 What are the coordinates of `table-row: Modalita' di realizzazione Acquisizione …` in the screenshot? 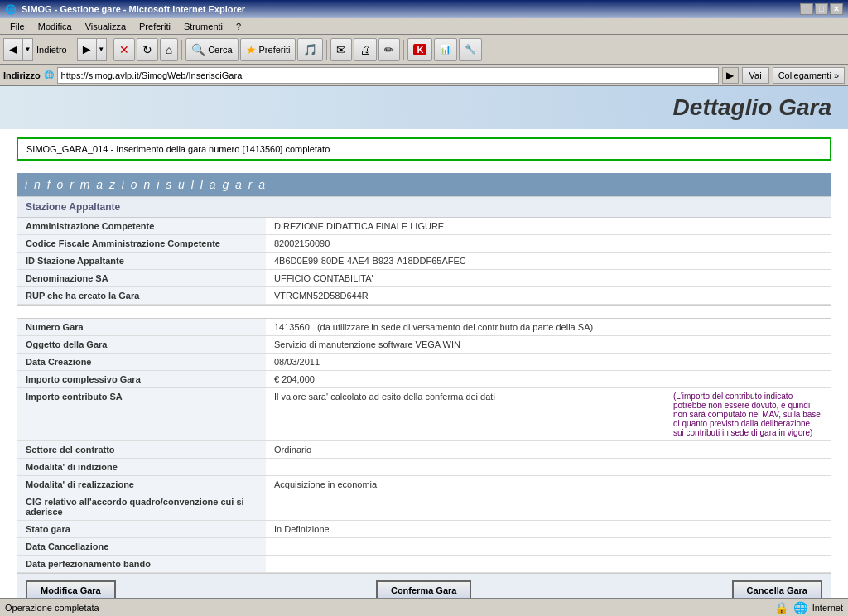 It's located at (424, 485).